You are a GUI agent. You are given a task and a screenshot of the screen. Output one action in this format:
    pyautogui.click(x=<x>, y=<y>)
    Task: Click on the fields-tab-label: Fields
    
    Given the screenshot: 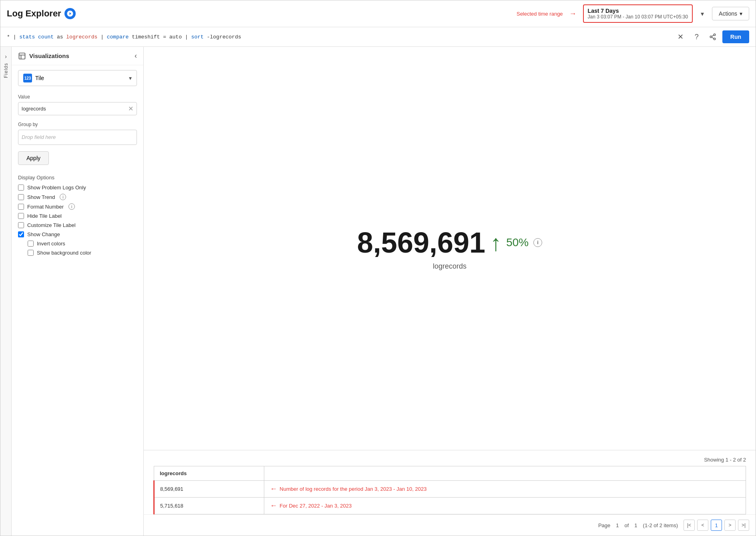 What is the action you would take?
    pyautogui.click(x=6, y=70)
    